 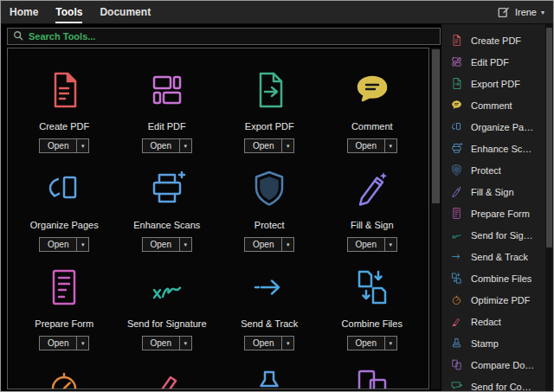 I want to click on tool-tile-label: Export PDF, so click(x=270, y=126).